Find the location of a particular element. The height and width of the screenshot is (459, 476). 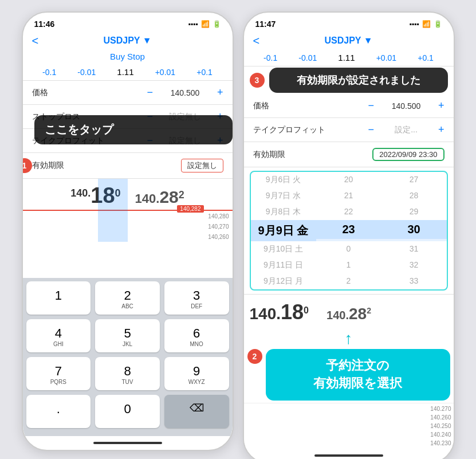

numpad-0: 0 is located at coordinates (127, 411).